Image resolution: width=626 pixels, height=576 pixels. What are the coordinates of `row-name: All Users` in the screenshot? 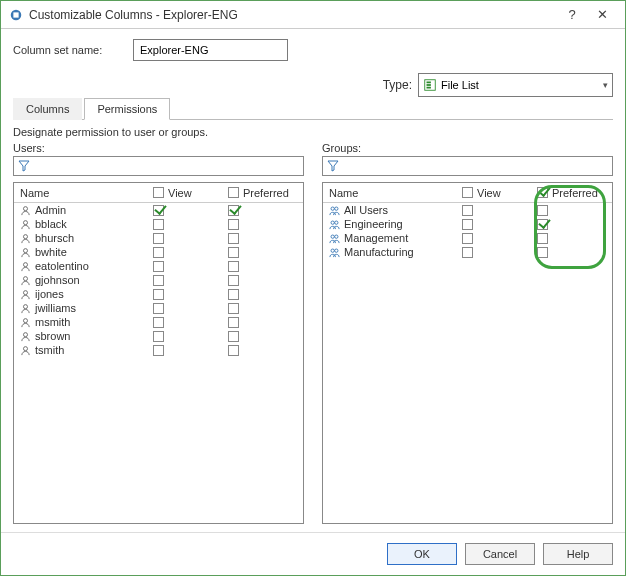 It's located at (392, 210).